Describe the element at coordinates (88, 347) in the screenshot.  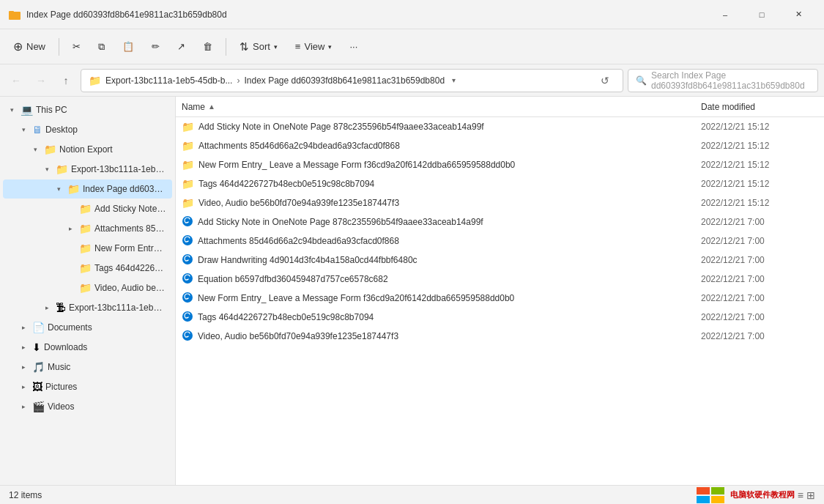
I see `sidebar-item-downloads: ▸ ⬇ Downloads` at that location.